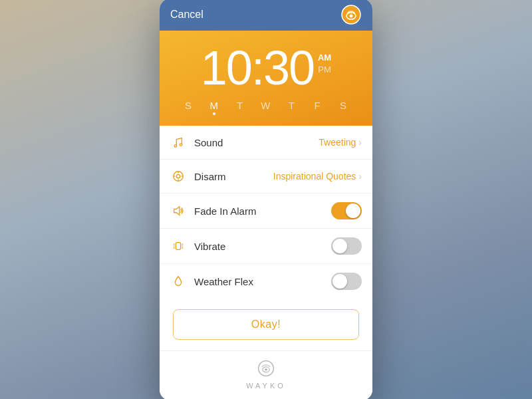  I want to click on okay-section: Okay!, so click(266, 325).